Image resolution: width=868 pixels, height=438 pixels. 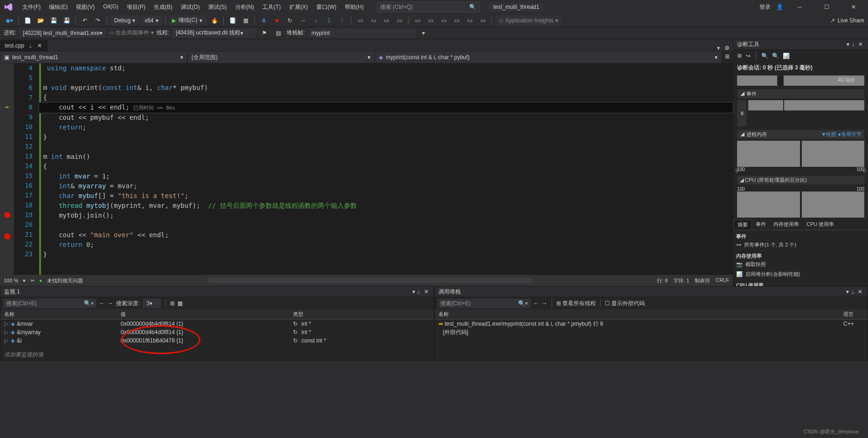 I want to click on scope-dropdown: (全局范围)▾, so click(x=281, y=57).